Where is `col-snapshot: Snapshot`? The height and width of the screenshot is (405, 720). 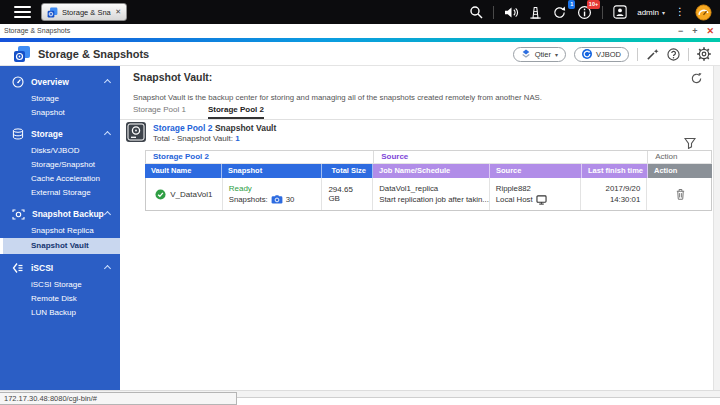
col-snapshot: Snapshot is located at coordinates (272, 171).